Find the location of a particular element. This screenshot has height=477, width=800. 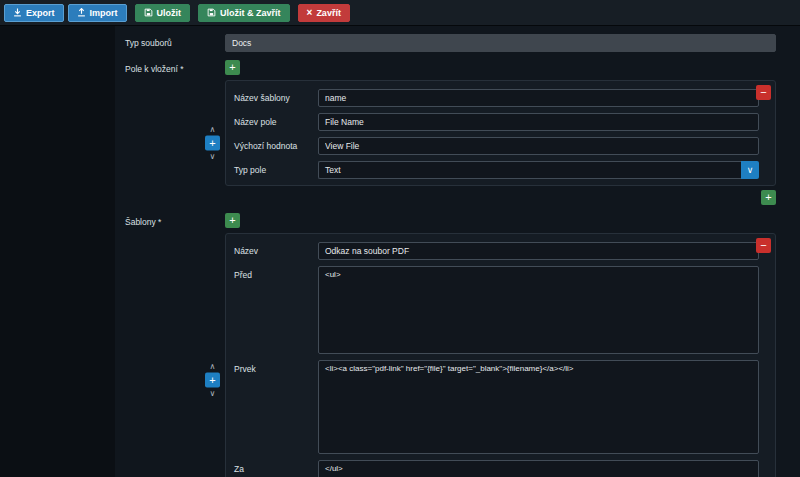

templates-group-remove-button: − is located at coordinates (764, 246).